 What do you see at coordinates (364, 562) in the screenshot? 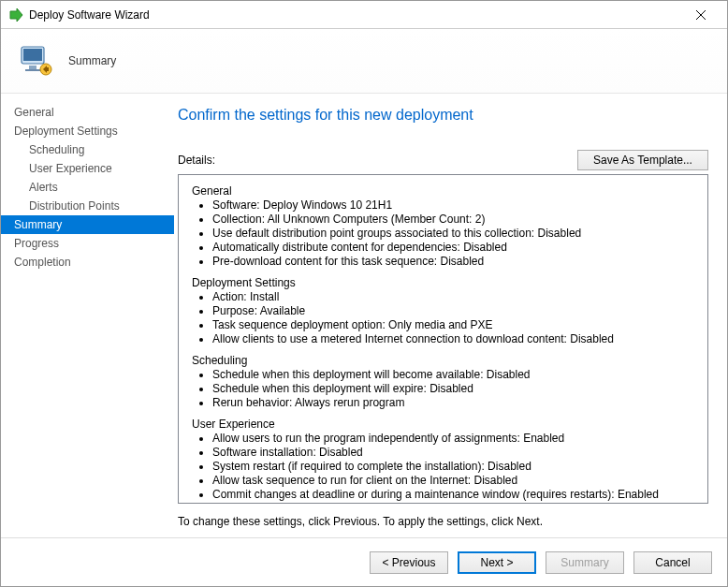
I see `wizard-footer: < Previous Next > Summary Cancel` at bounding box center [364, 562].